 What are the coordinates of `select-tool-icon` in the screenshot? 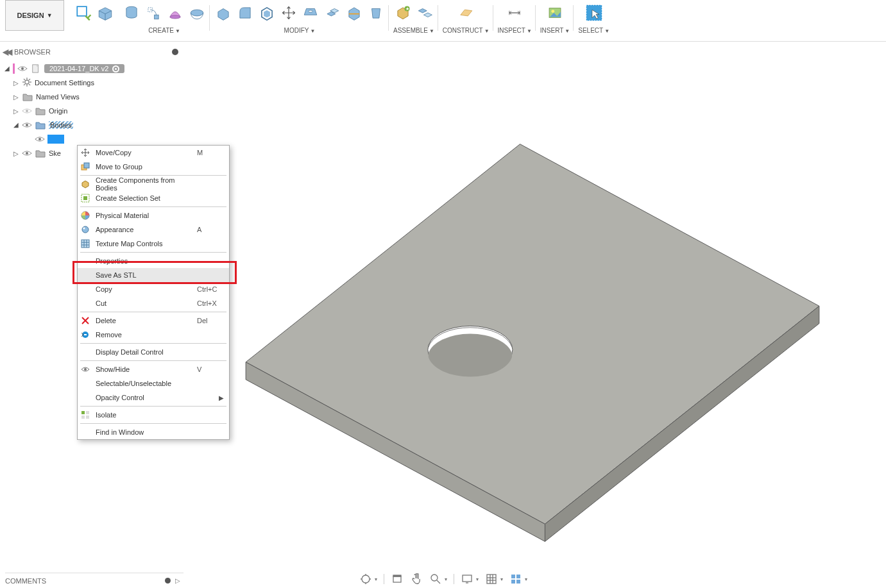 It's located at (594, 13).